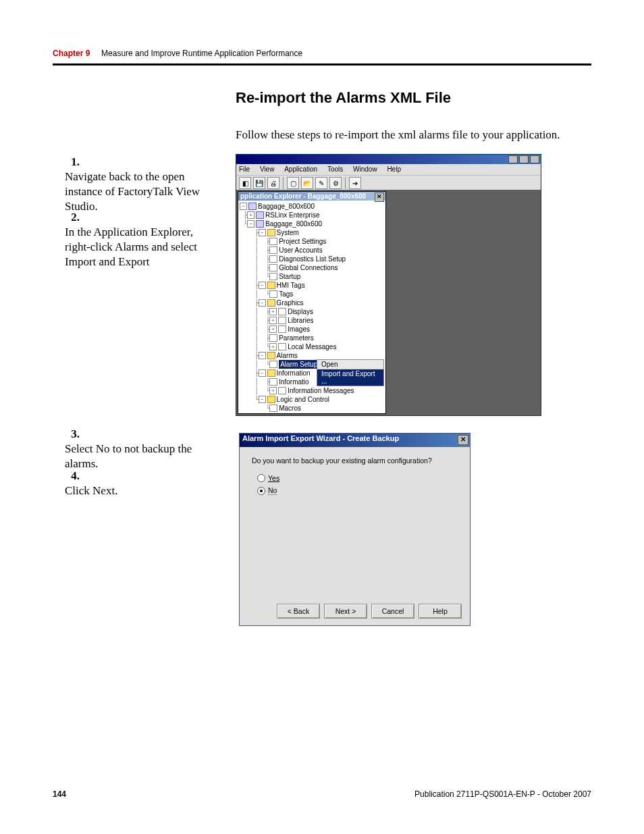  Describe the element at coordinates (336, 183) in the screenshot. I see `toolbar-icon: ⚙` at that location.